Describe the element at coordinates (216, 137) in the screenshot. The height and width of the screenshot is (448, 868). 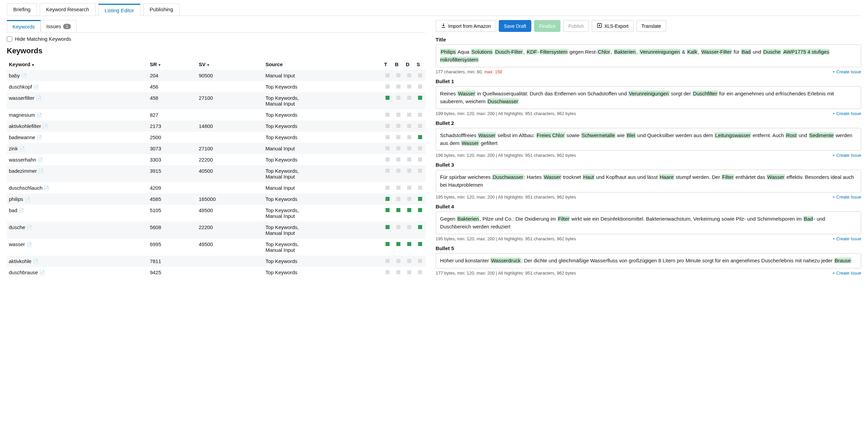
I see `table-row: badewanne📄2500Top Keywords` at that location.